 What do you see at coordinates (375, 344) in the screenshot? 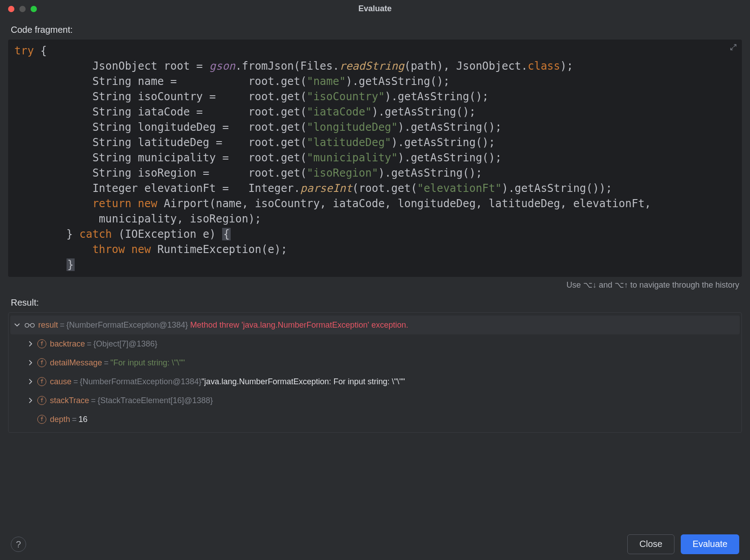
I see `result-field-row: fbacktrace = {Object[7]@1386}` at bounding box center [375, 344].